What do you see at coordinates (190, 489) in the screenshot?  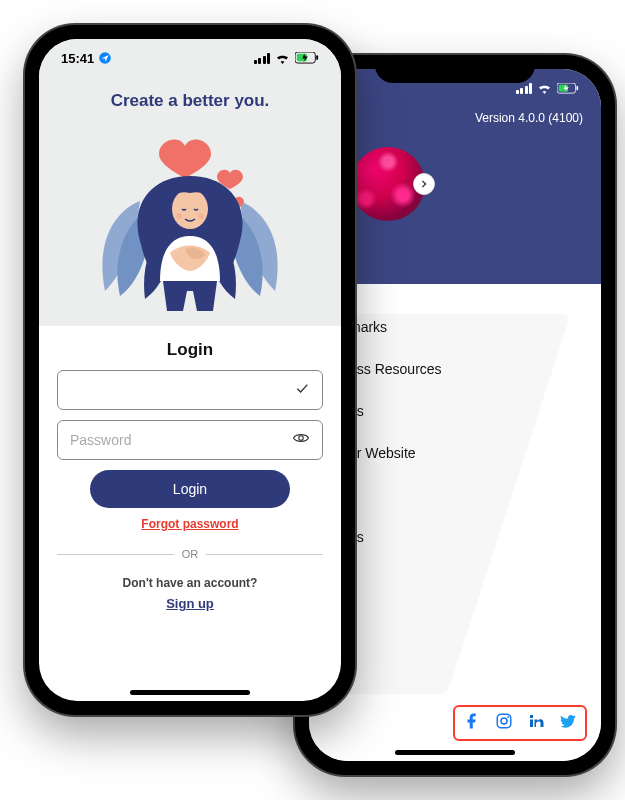 I see `login-button: Login` at bounding box center [190, 489].